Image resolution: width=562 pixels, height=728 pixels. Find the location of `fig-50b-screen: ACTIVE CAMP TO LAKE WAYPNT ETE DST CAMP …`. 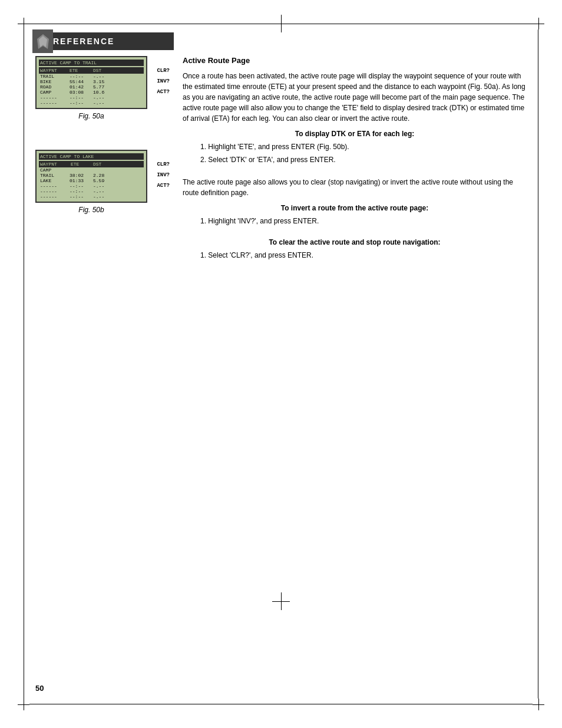

fig-50b-screen: ACTIVE CAMP TO LAKE WAYPNT ETE DST CAMP … is located at coordinates (91, 176).